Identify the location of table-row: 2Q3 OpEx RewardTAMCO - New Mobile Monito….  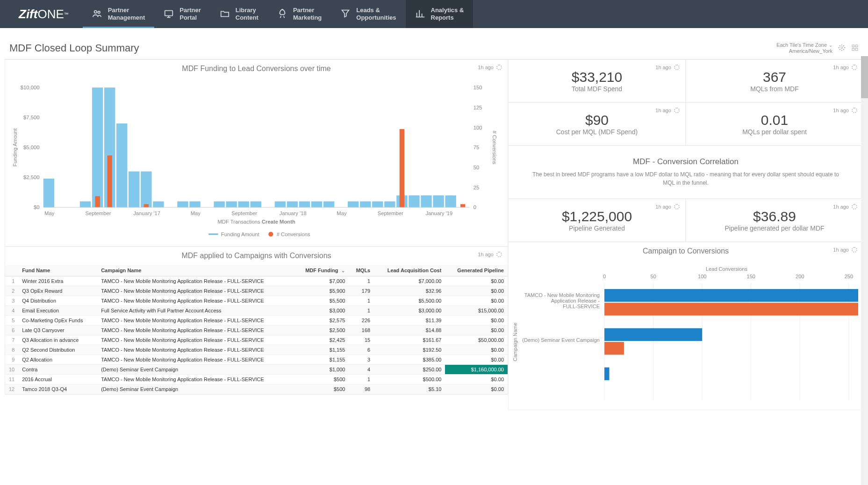
(256, 291).